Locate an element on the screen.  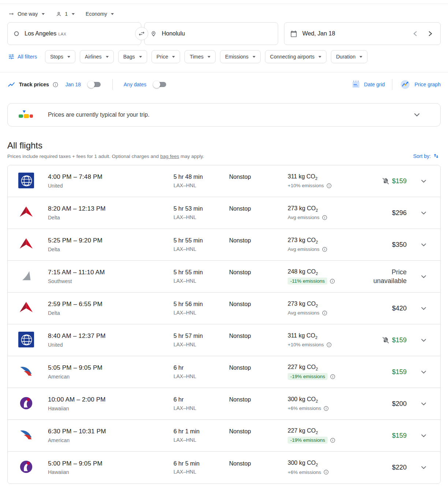
flight-duration: 6 hr 1 min is located at coordinates (201, 432).